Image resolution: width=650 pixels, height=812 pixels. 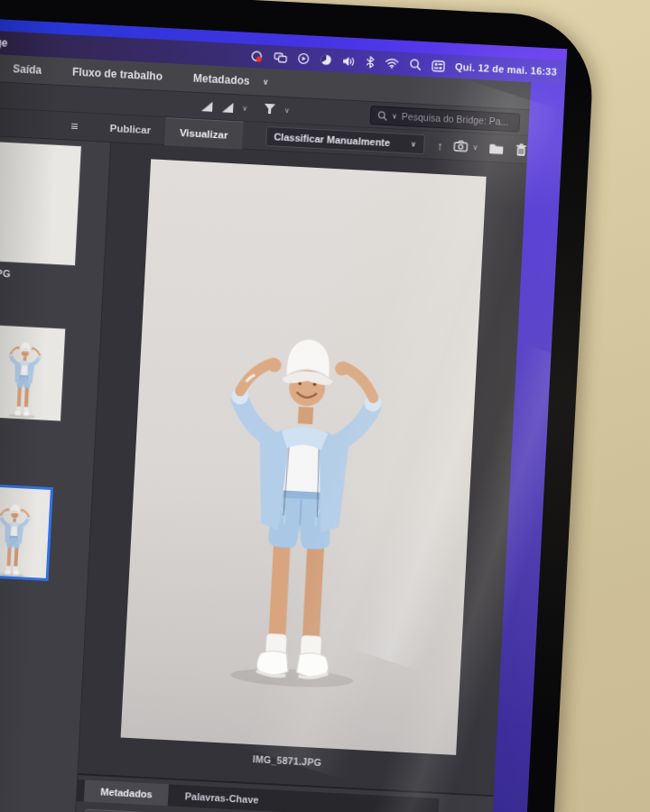 I want to click on sort-group: Classificar Manualmente ∨, so click(x=345, y=141).